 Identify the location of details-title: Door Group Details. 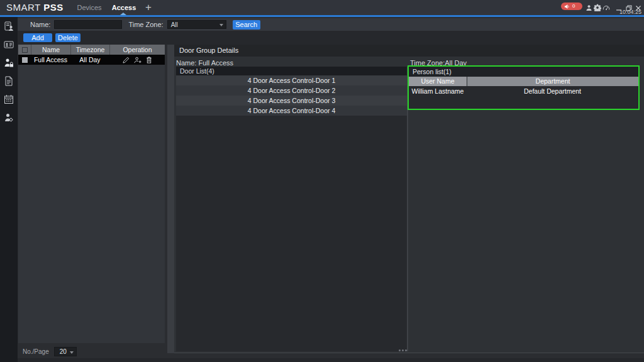
(409, 50).